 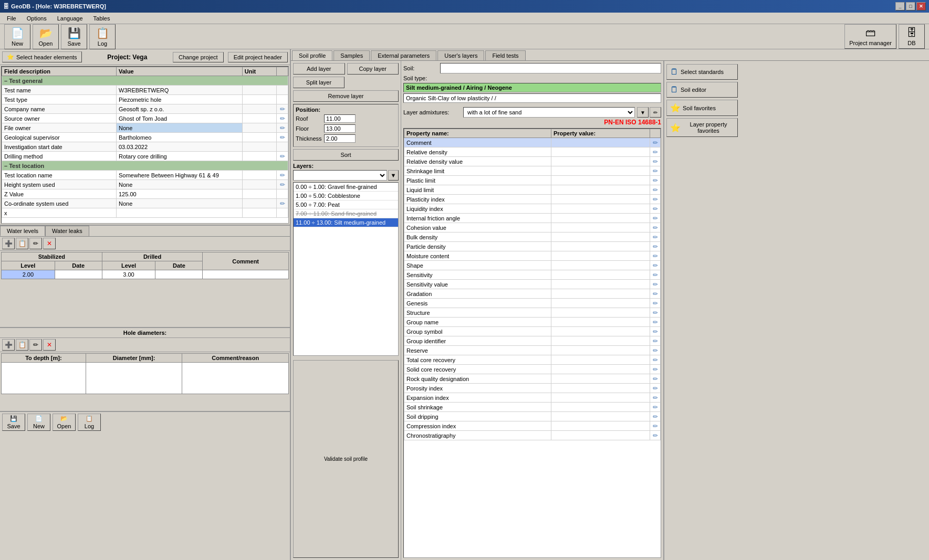 I want to click on open-button: 📂 Open, so click(x=46, y=37).